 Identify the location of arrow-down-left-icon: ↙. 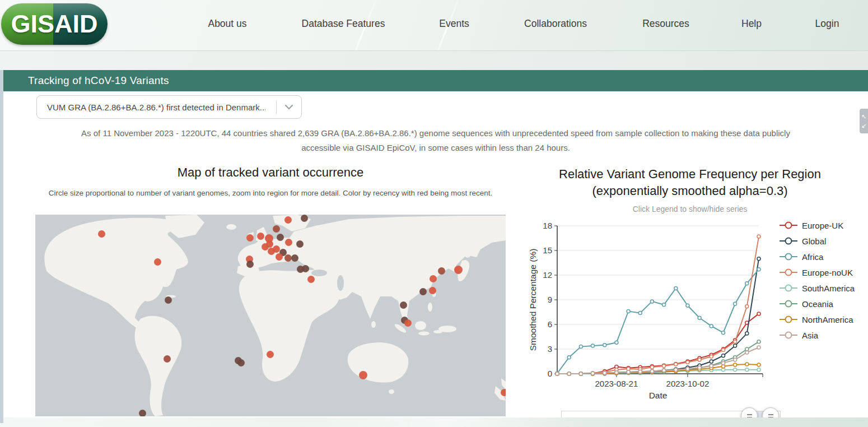
(864, 126).